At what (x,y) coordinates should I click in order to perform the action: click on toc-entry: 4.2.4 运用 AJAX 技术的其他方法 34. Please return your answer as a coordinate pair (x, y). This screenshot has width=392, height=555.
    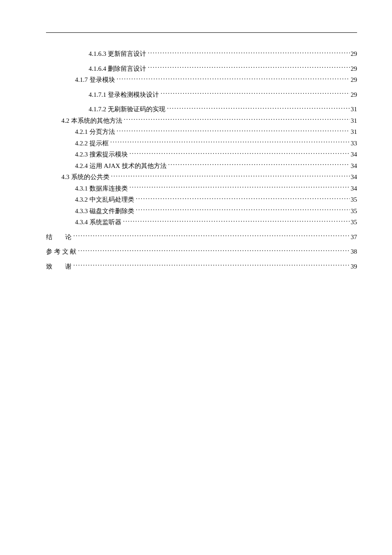
    Looking at the image, I should click on (202, 166).